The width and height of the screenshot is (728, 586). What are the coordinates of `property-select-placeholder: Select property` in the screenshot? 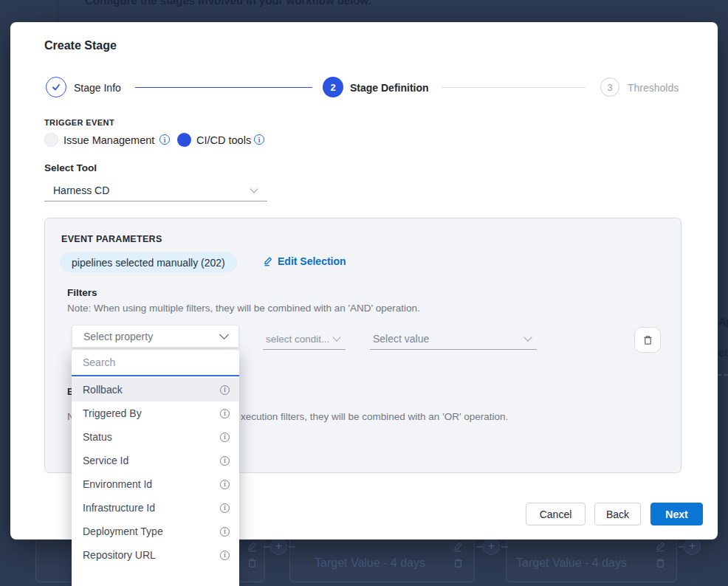 It's located at (118, 337).